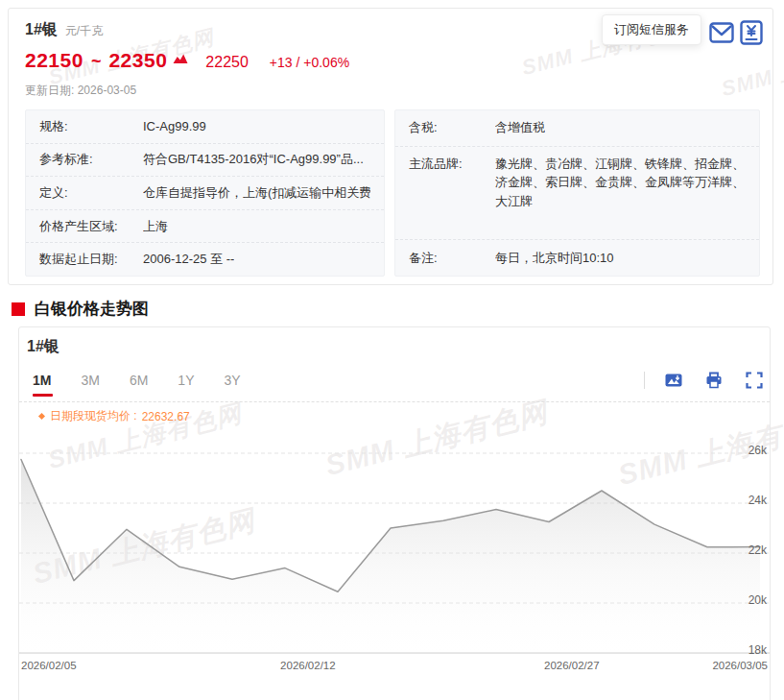  Describe the element at coordinates (452, 164) in the screenshot. I see `info-label: 主流品牌:` at that location.